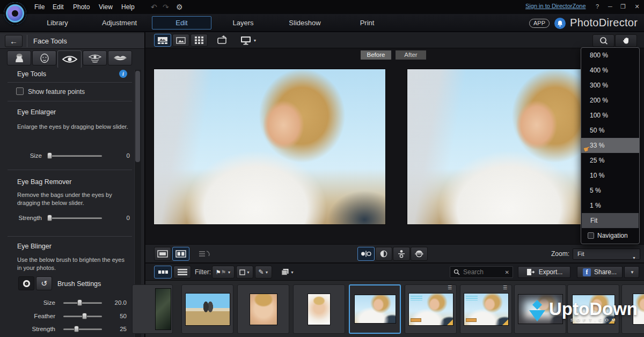 Image resolution: width=644 pixels, height=337 pixels. Describe the element at coordinates (305, 23) in the screenshot. I see `tab-slideshow: Slideshow` at that location.